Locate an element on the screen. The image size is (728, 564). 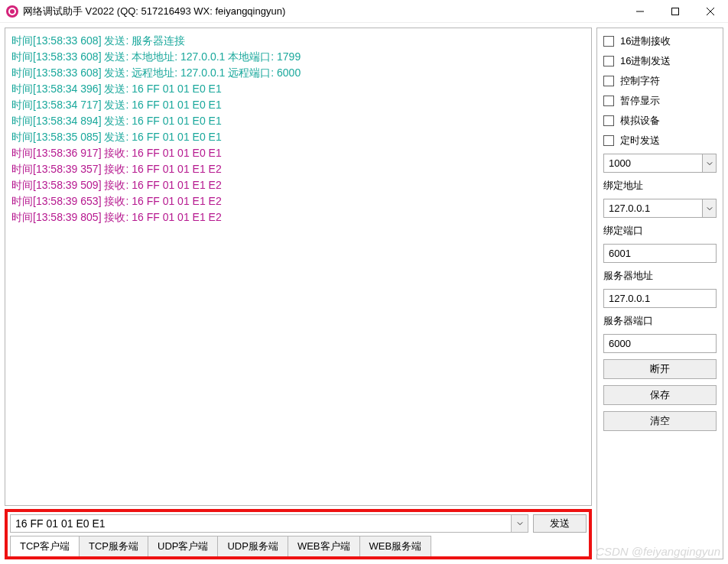
log-line: 时间[13:58:39 357] 接收: 16 FF 01 01 E1 E2 is located at coordinates (298, 170).